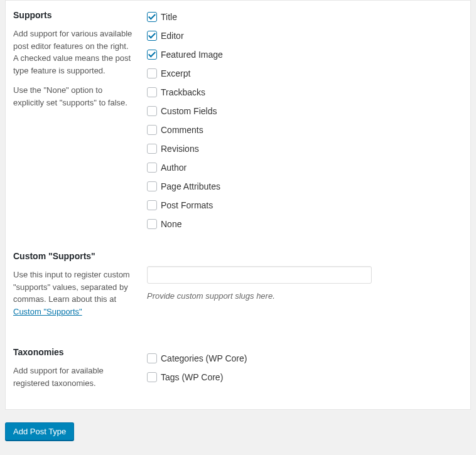 The height and width of the screenshot is (455, 476). Describe the element at coordinates (74, 97) in the screenshot. I see `supports-desc-2: Use the "None" option to explicitly set …` at that location.